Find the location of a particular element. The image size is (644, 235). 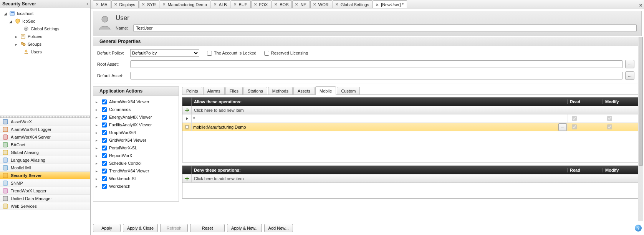

reserved-licensing-checkbox is located at coordinates (267, 53).